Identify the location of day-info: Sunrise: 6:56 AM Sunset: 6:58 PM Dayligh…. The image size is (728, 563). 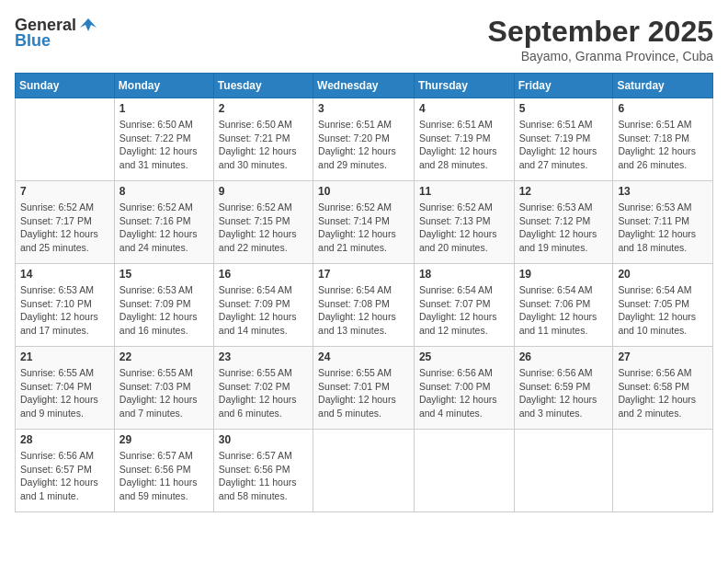
(663, 394).